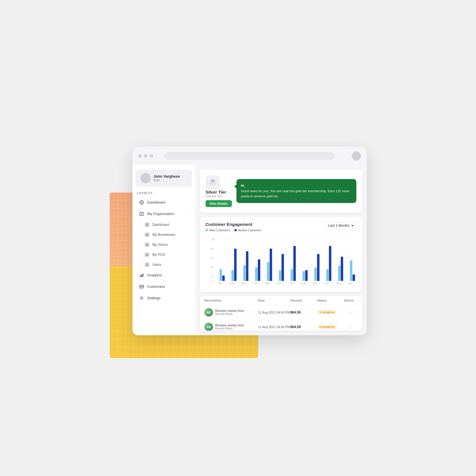  What do you see at coordinates (250, 230) in the screenshot?
I see `legend-label-active: Active Customer` at bounding box center [250, 230].